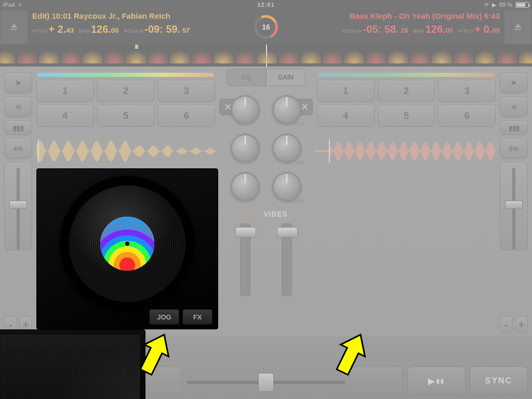 This screenshot has width=532, height=399. I want to click on browse-left-button: ▮▮▮, so click(18, 128).